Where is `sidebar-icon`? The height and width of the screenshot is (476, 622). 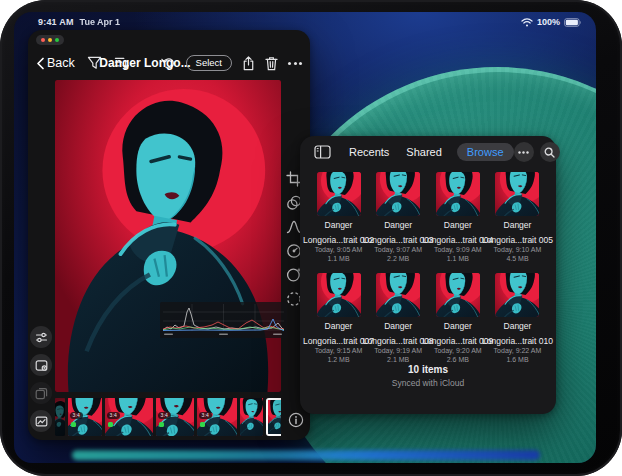 sidebar-icon is located at coordinates (322, 152).